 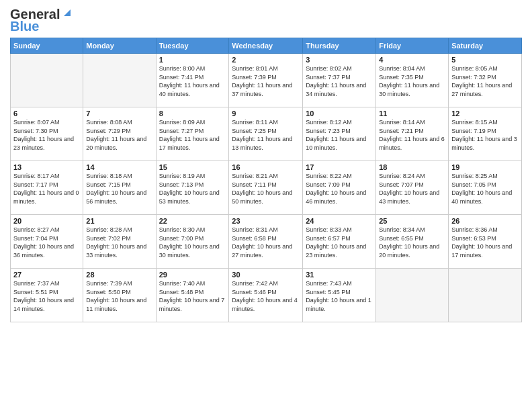 I want to click on day-number: 17, so click(x=339, y=167).